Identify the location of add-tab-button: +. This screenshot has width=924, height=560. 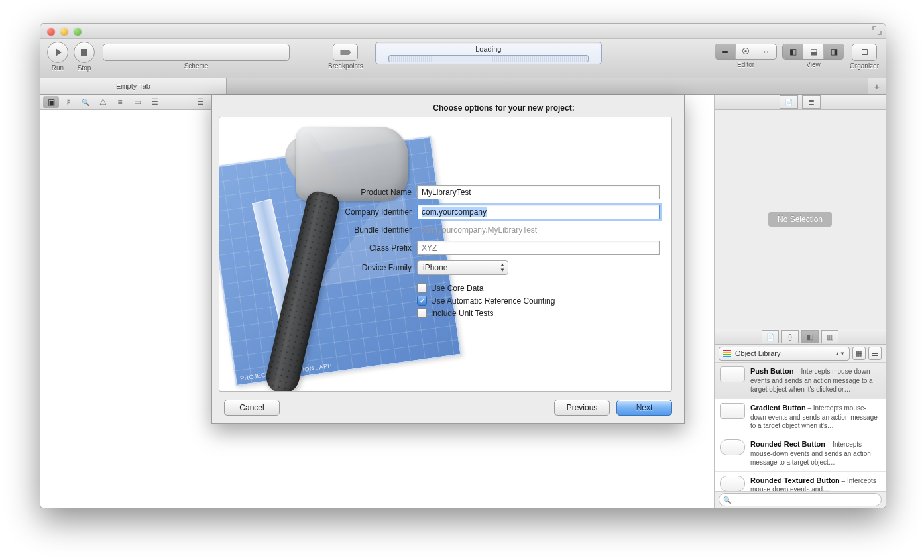
(876, 86).